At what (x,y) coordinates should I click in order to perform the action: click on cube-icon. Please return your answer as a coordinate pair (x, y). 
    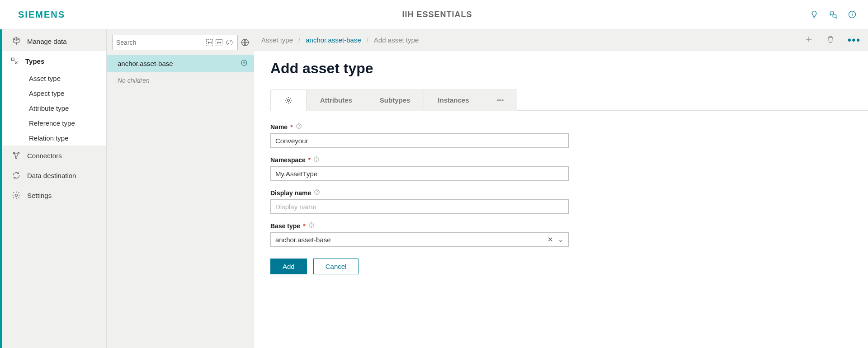
    Looking at the image, I should click on (16, 41).